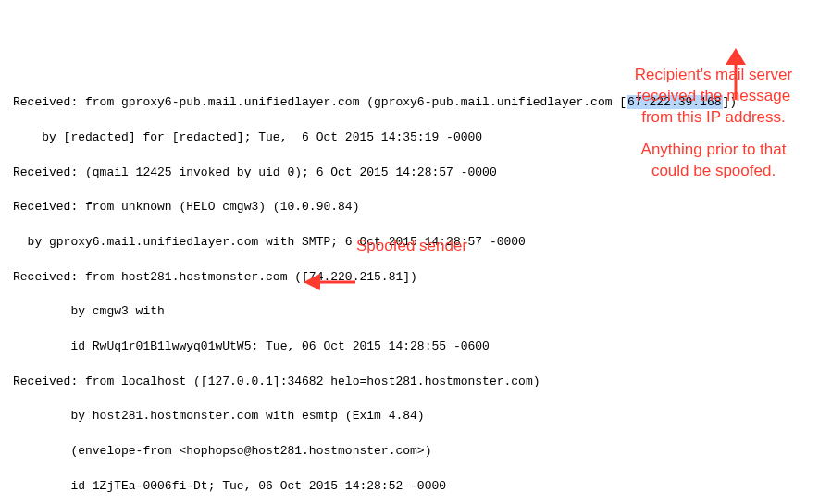 This screenshot has width=819, height=504. I want to click on annotation-recipient: Recipient's mail server received the mes…, so click(714, 124).